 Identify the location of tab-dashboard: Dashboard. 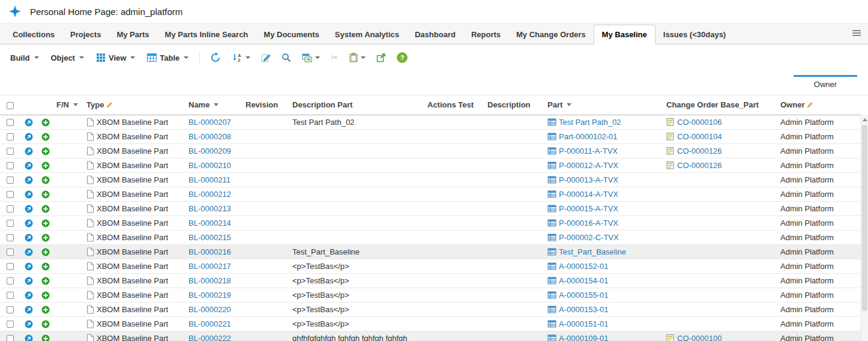
(435, 35).